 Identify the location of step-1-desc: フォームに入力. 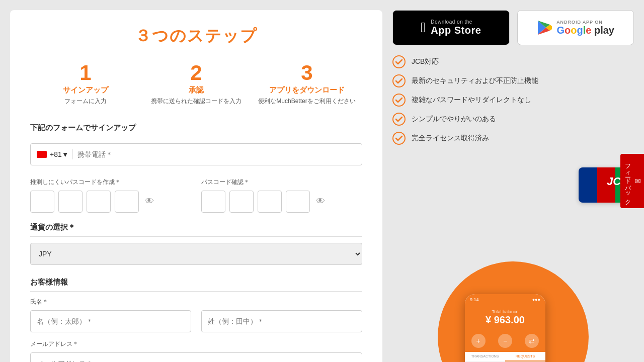
(86, 102).